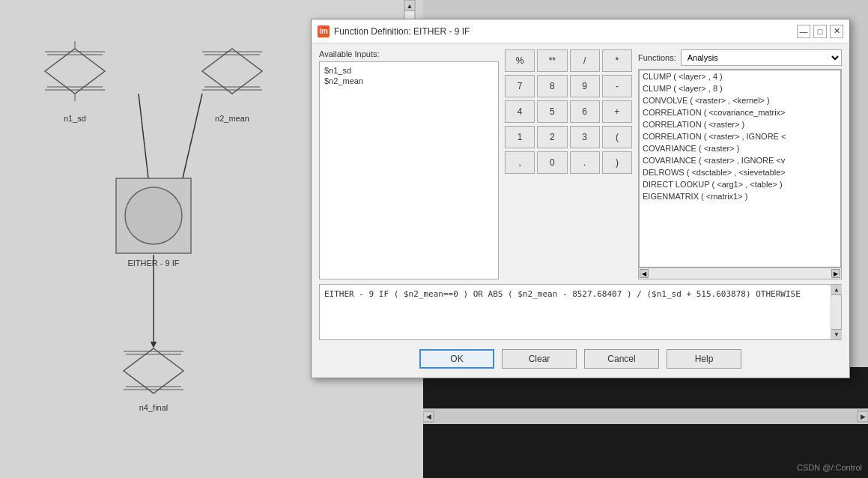  I want to click on hscroll-track, so click(740, 273).